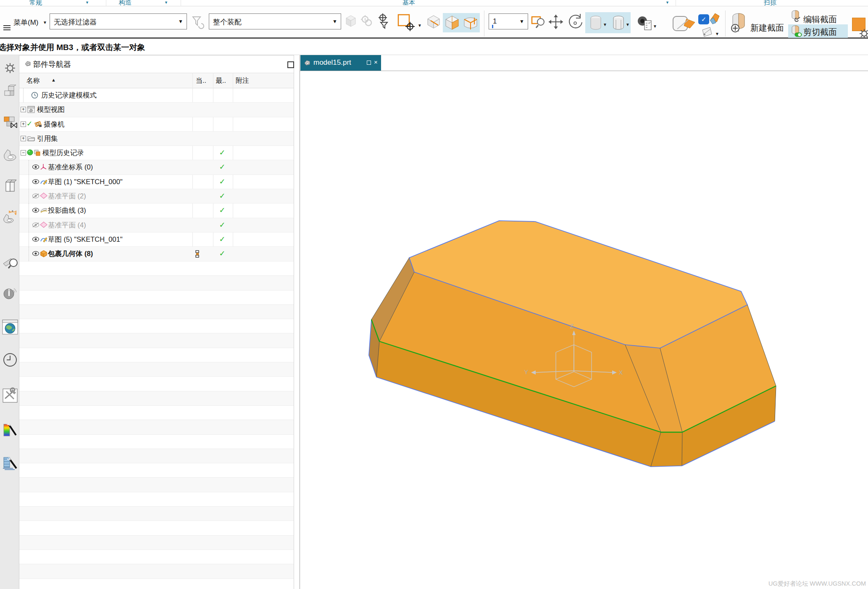 This screenshot has width=868, height=589. I want to click on resource-settings-tab, so click(10, 68).